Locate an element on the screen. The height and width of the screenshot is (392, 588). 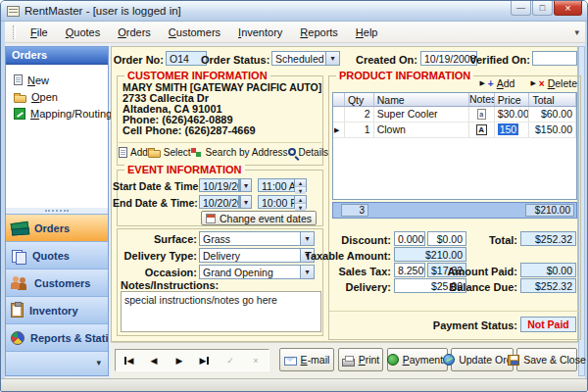
nav-button-inventory: Inventory is located at coordinates (57, 310).